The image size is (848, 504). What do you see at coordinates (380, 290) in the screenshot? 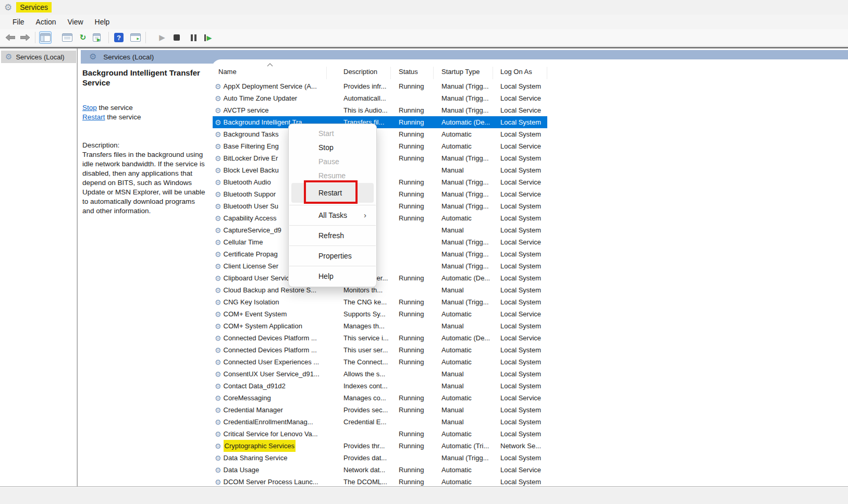
I see `table-row: ⚙ Cloud Backup and Restore S... Monitors…` at bounding box center [380, 290].